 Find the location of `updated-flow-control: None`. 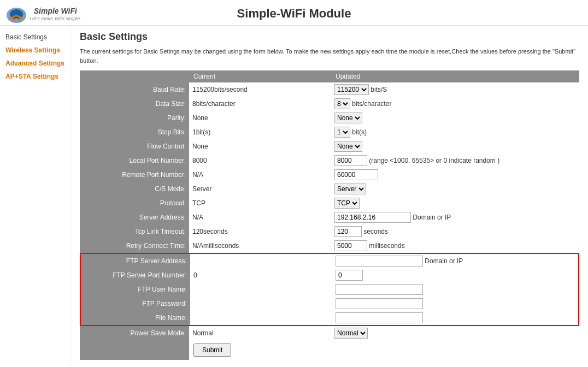

updated-flow-control: None is located at coordinates (455, 146).